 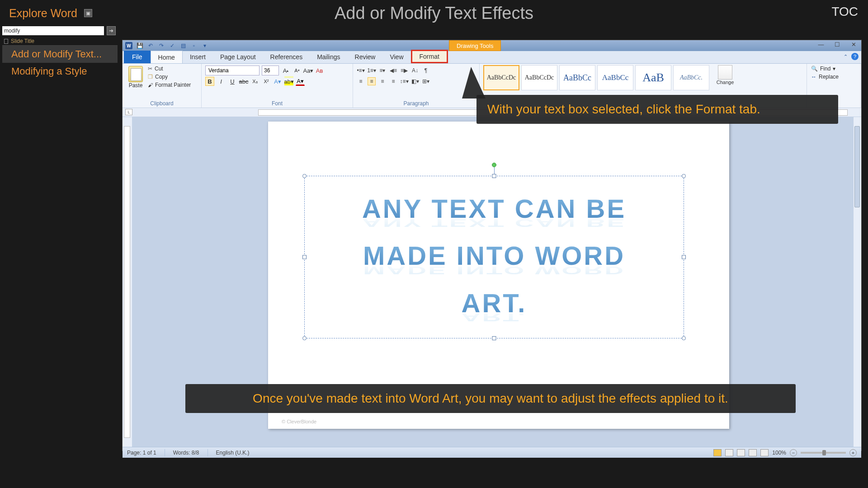 I want to click on expand-icon: ▣, so click(x=88, y=13).